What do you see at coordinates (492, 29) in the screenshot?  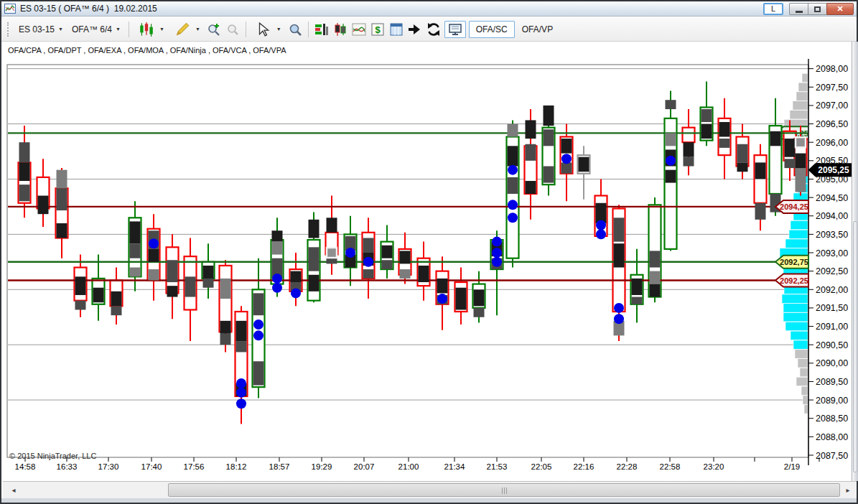 I see `ofa-sc-toggle: OFA/SC` at bounding box center [492, 29].